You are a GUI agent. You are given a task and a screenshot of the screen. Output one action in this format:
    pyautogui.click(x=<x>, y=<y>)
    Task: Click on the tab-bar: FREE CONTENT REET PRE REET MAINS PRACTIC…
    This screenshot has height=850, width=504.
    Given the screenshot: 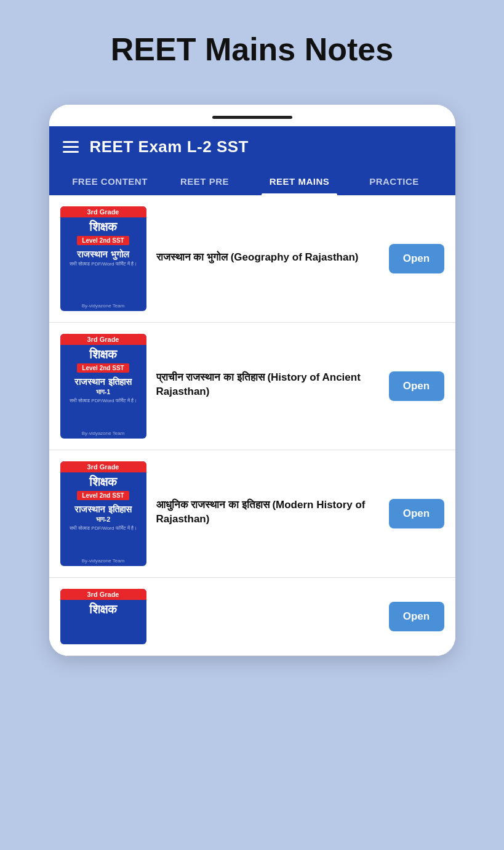 What is the action you would take?
    pyautogui.click(x=252, y=181)
    